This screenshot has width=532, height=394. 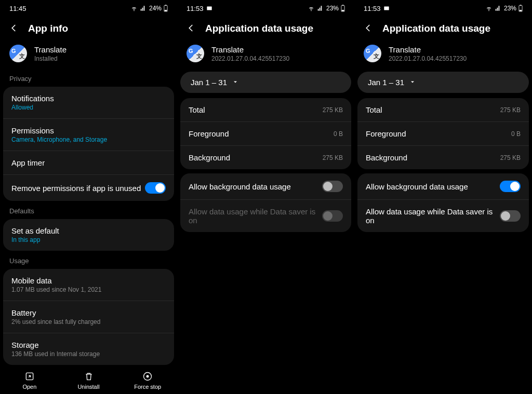 I want to click on remove-permissions-row: Remove permissions if app is unused, so click(x=88, y=188).